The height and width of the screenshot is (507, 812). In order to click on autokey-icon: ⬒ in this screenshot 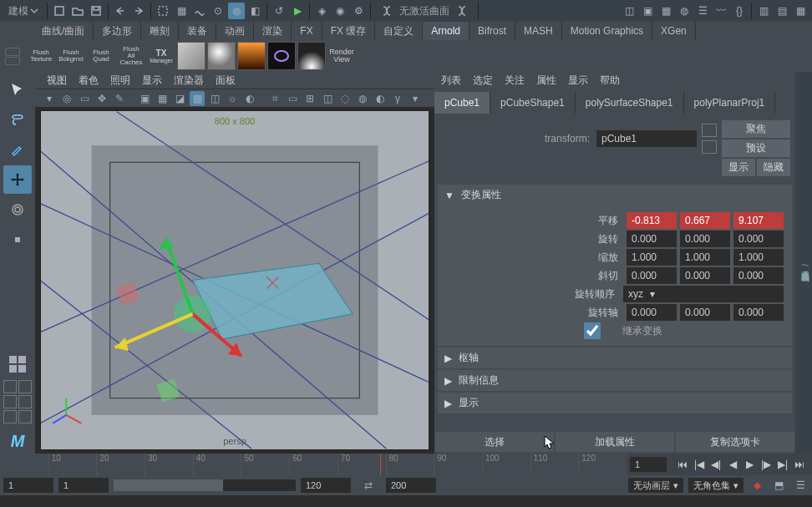, I will do `click(779, 485)`.